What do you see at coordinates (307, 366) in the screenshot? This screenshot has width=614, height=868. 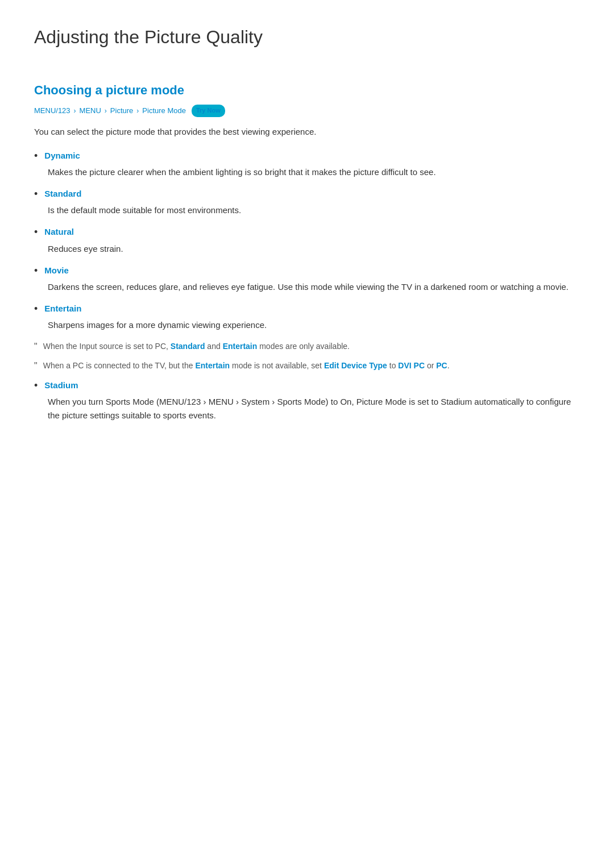 I see `note-2: " When a PC is connected to the TV, but …` at bounding box center [307, 366].